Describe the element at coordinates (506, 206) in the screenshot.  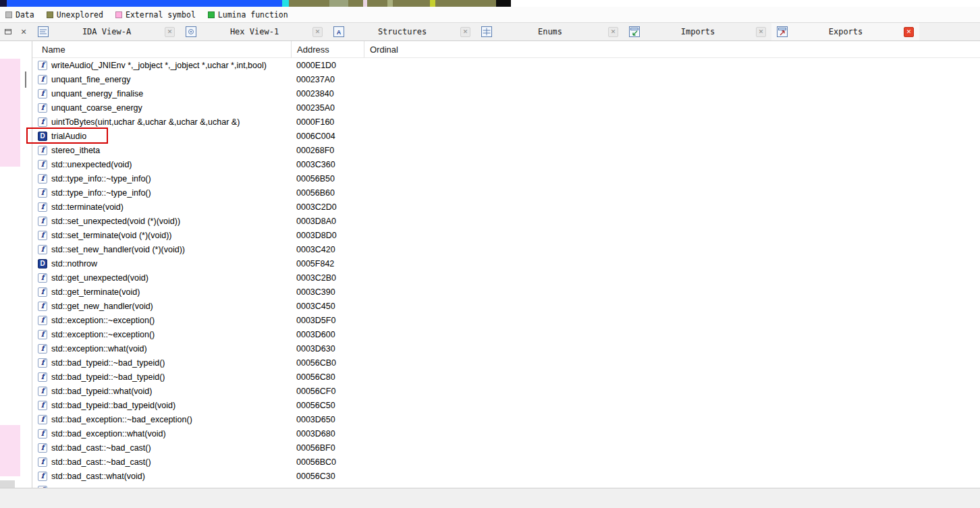
I see `table-row: fstd::terminate(void)0003C2D0` at that location.